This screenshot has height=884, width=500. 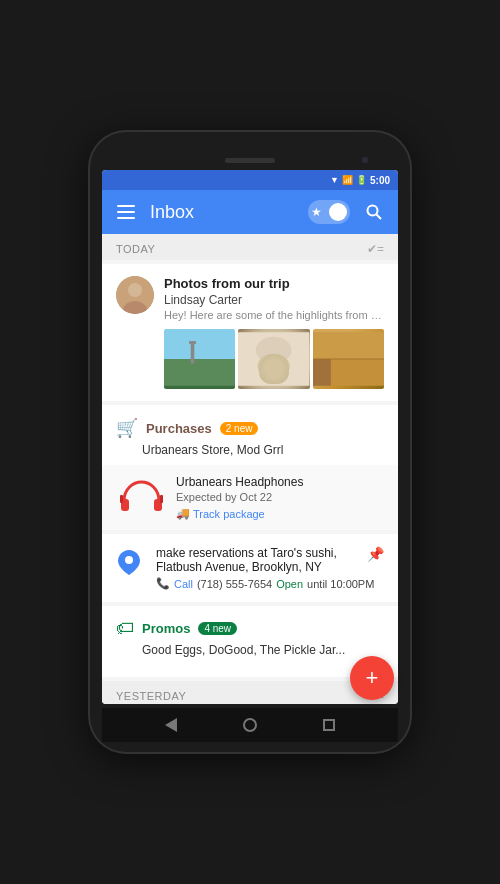 What do you see at coordinates (151, 696) in the screenshot?
I see `yesterday-label: Yesterday` at bounding box center [151, 696].